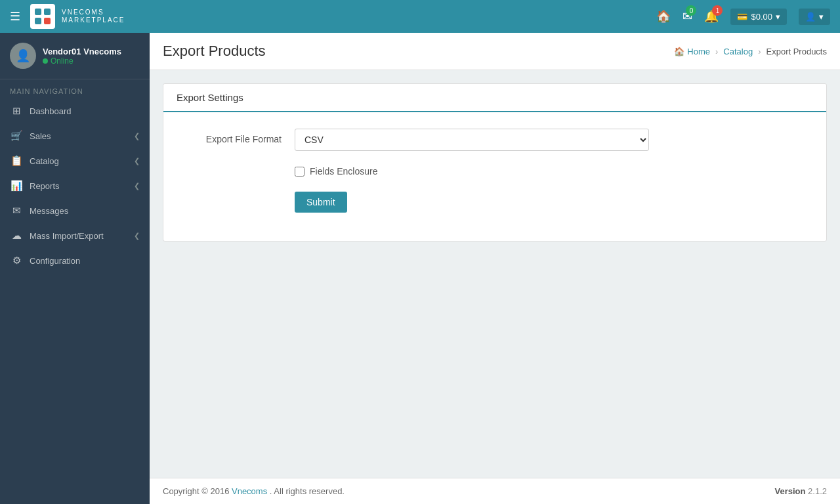 The height and width of the screenshot is (504, 840). What do you see at coordinates (45, 61) in the screenshot?
I see `status-dot` at bounding box center [45, 61].